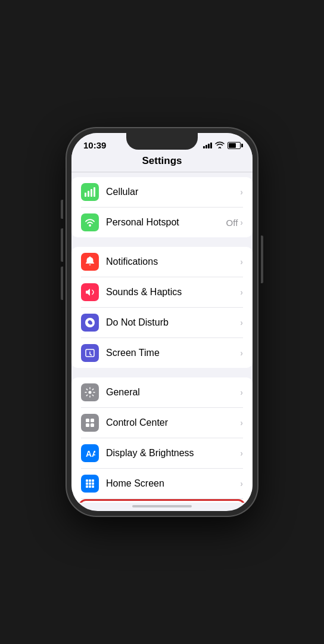 This screenshot has width=324, height=644. Describe the element at coordinates (162, 453) in the screenshot. I see `row-display-brightness: AA Display & Brightness ›` at that location.